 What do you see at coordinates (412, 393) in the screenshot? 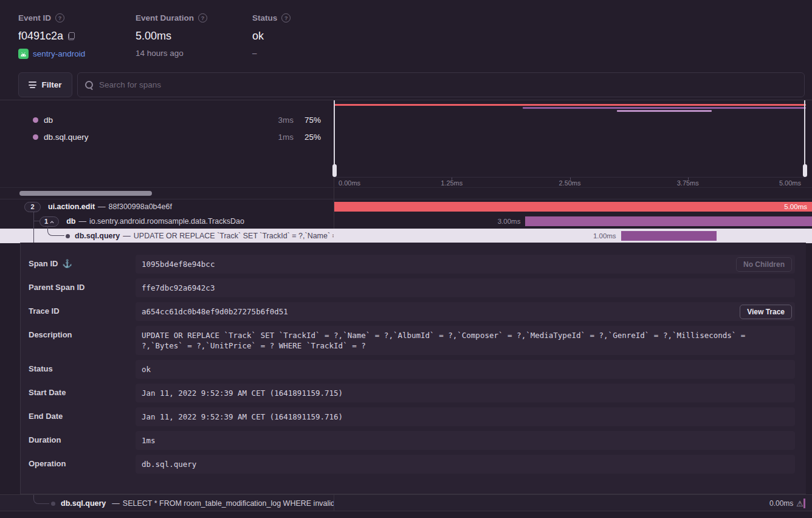
I see `detail-row-start-date: Start Date Jan 11, 2022 9:52:39 AM CET (…` at bounding box center [412, 393].